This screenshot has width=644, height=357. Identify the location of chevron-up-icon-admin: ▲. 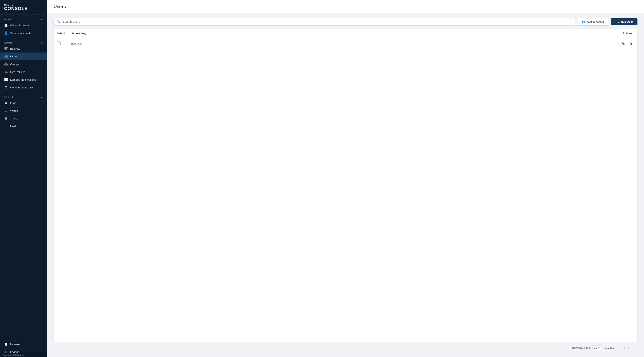
(42, 43).